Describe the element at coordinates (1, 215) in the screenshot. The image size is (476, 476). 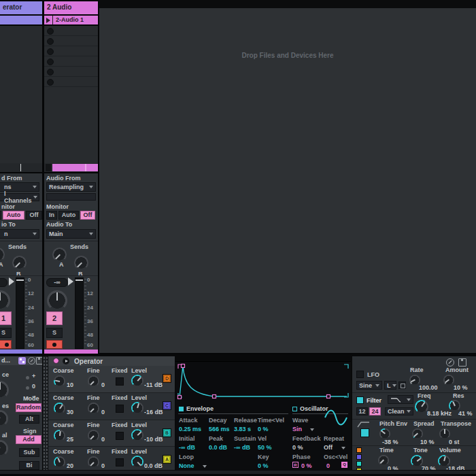
I see `track-1-monitor-in-button: In` at that location.